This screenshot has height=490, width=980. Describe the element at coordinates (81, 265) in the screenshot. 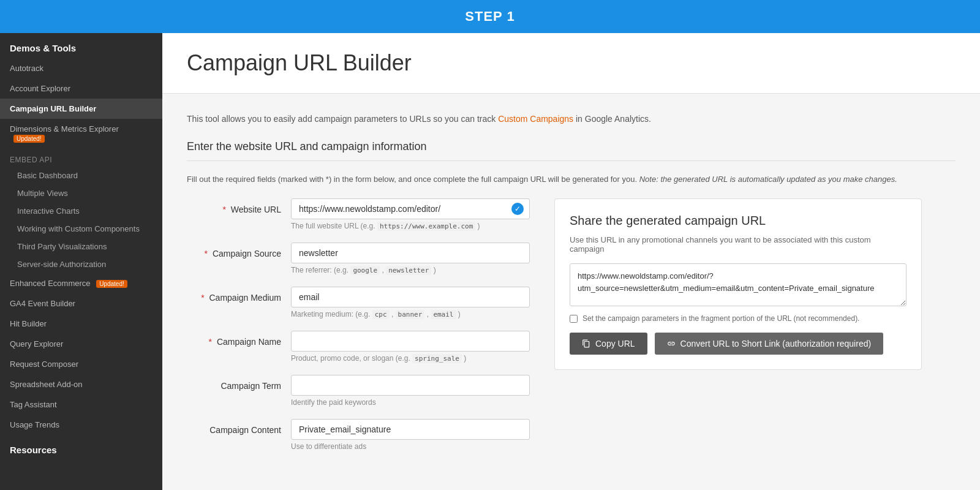

I see `sidebar-item-server-side: Server-side Authorization` at that location.